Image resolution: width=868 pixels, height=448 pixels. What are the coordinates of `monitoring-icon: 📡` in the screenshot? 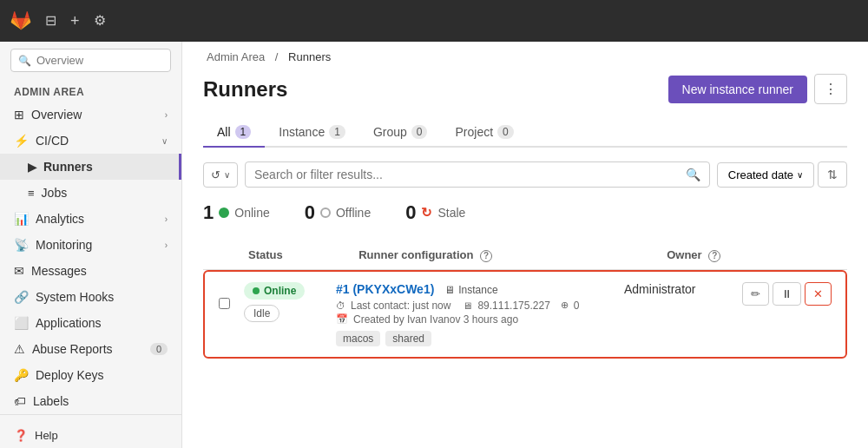 It's located at (21, 245).